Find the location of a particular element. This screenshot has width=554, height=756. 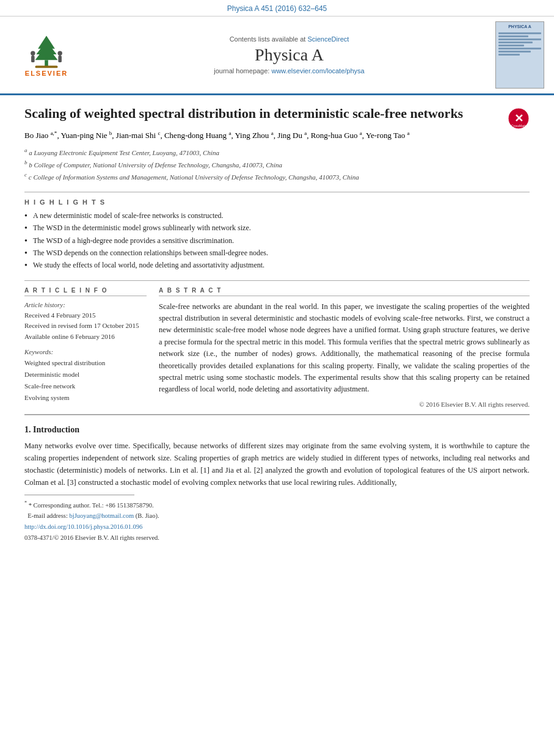

revised-date: Received in revised form 17 October 2015 is located at coordinates (86, 326).